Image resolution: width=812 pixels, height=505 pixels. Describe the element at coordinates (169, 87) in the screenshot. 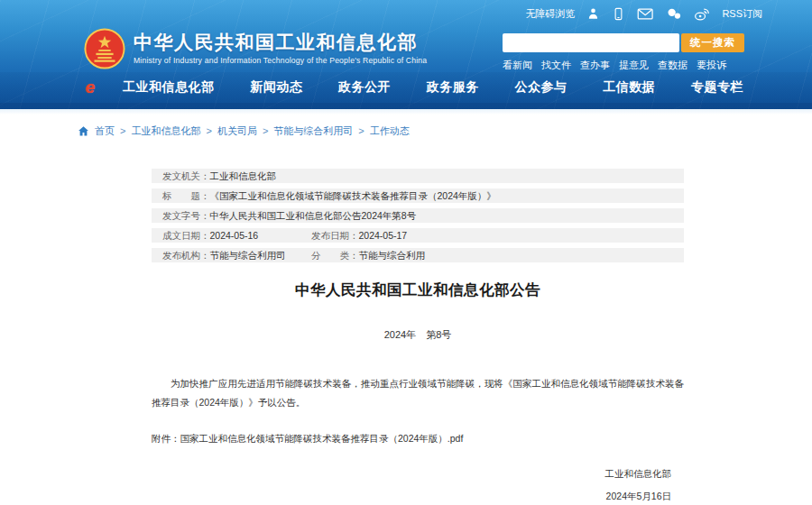

I see `nav-item-0: 工业和信息化部` at that location.